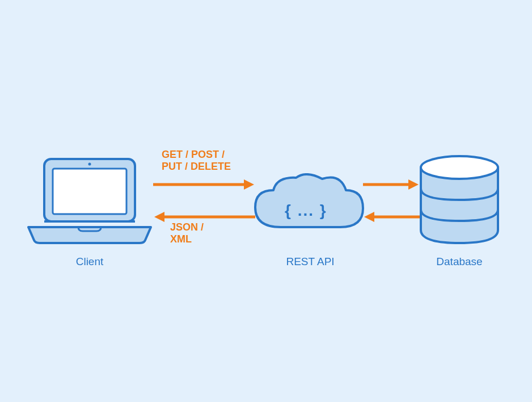  I want to click on arrow-api-to-db, so click(391, 185).